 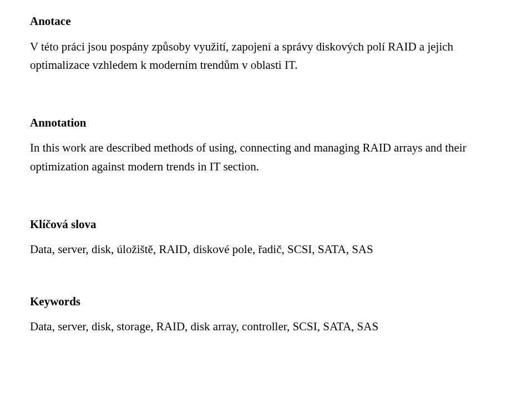 I want to click on body-klicova-slova: Data, server, disk, úložiště, RAID, disk…, so click(x=259, y=250).